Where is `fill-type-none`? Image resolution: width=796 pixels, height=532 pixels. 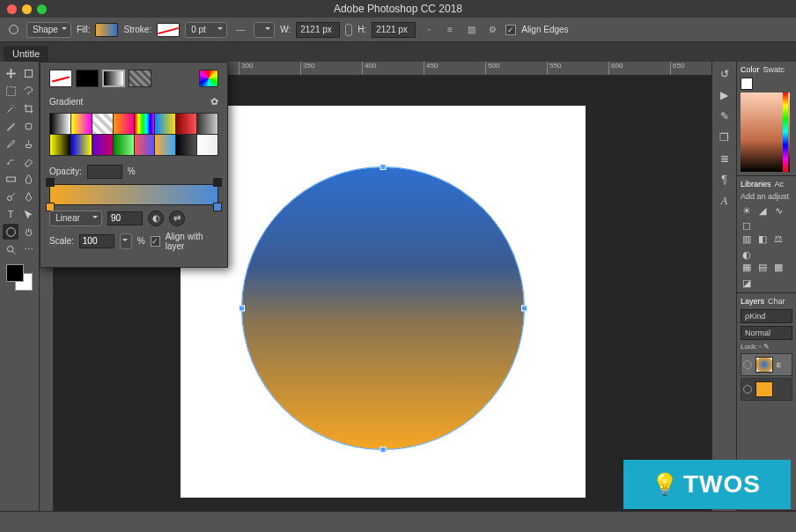
fill-type-none is located at coordinates (61, 78).